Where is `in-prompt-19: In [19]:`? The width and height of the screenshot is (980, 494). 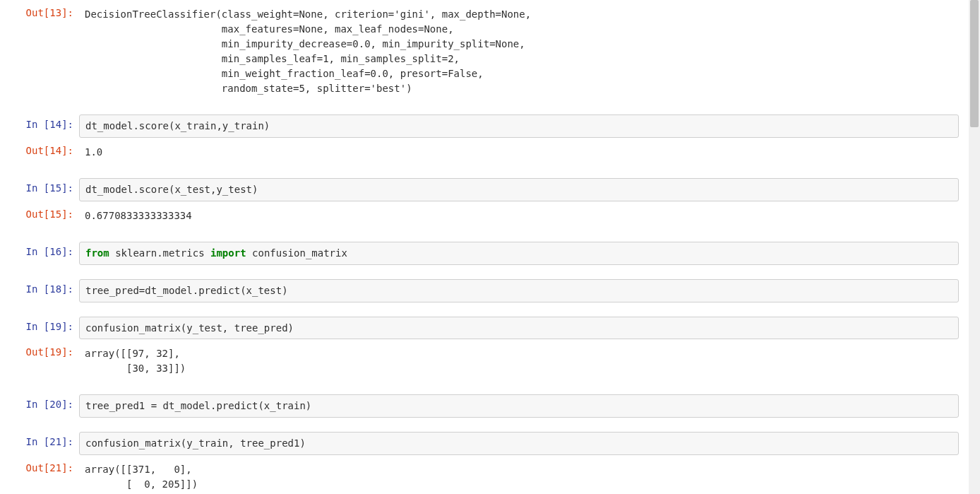
in-prompt-19: In [19]: is located at coordinates (40, 327).